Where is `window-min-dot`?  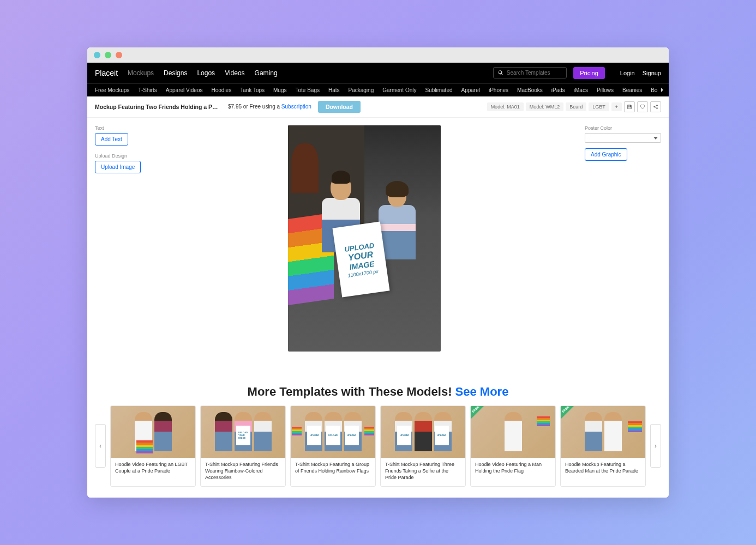
window-min-dot is located at coordinates (108, 55).